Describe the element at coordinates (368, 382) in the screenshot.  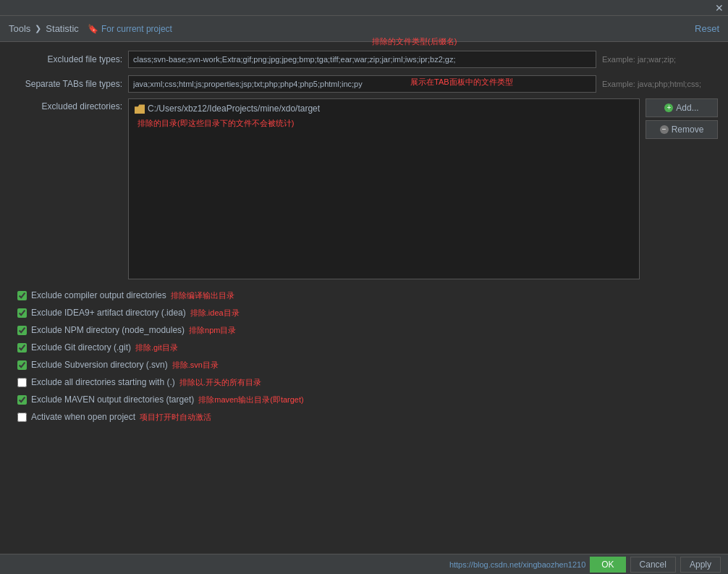
I see `checkbox-row-5: Exclude all directories starting with (.…` at that location.